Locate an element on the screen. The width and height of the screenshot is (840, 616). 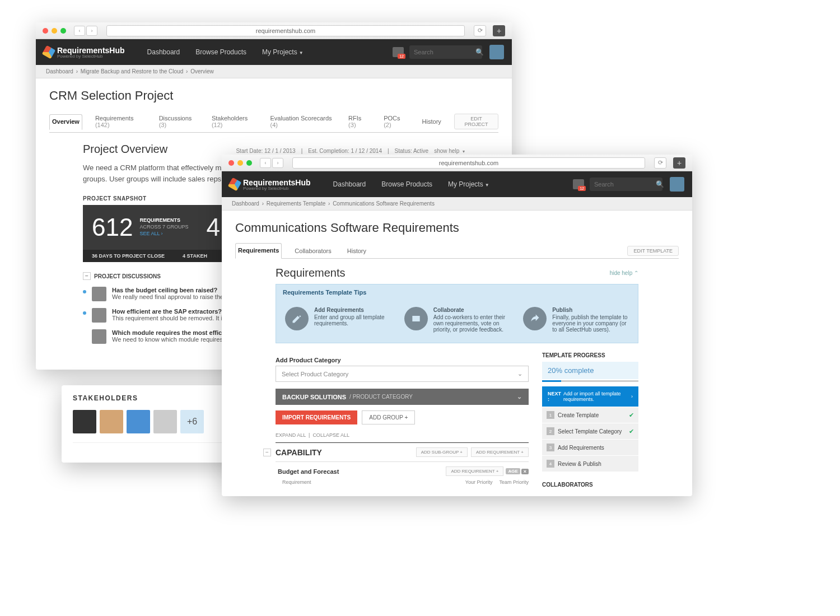
tip-title: Collaborate is located at coordinates (472, 310).